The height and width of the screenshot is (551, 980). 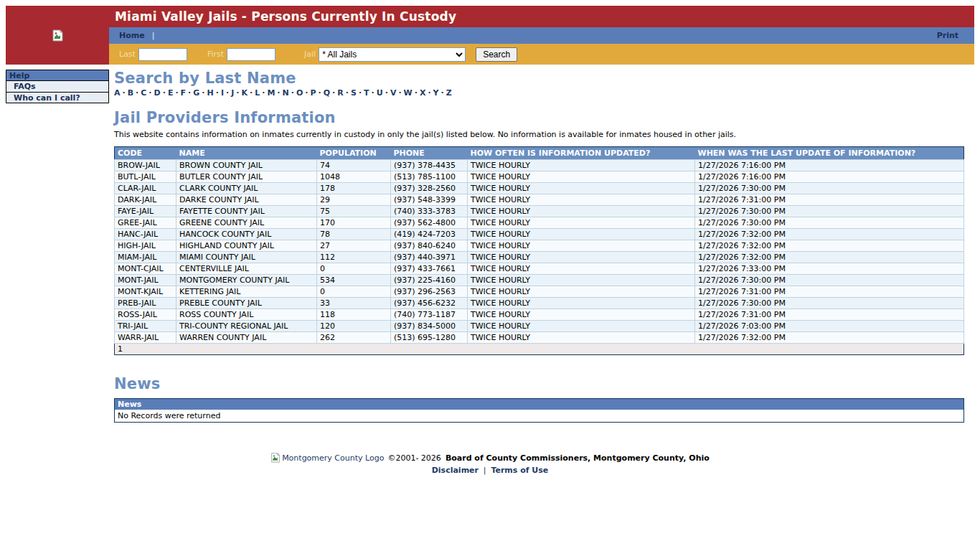 What do you see at coordinates (247, 338) in the screenshot?
I see `cell-name: WARREN COUNTY JAIL` at bounding box center [247, 338].